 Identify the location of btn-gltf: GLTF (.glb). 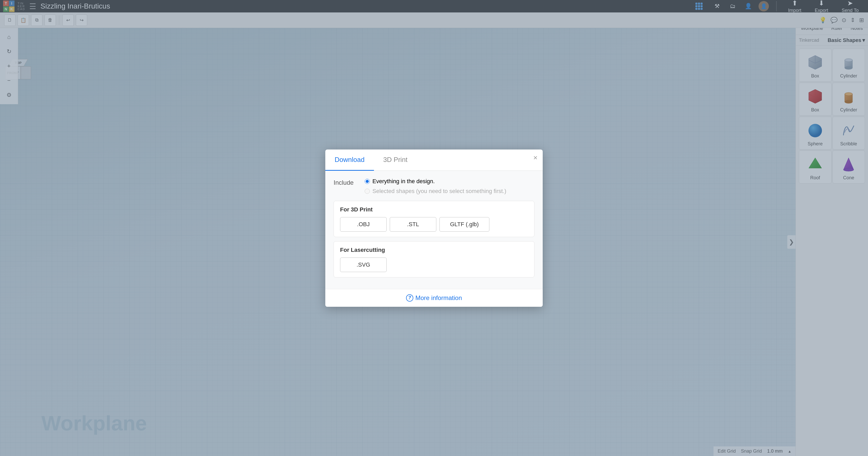
(464, 225).